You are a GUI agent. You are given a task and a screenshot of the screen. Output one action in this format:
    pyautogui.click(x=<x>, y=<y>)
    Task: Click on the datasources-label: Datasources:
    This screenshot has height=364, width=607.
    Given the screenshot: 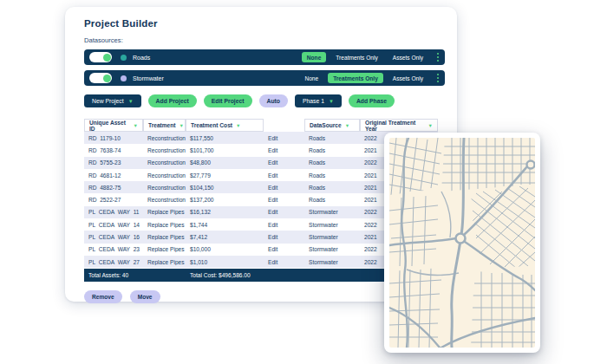 What is the action you would take?
    pyautogui.click(x=264, y=40)
    